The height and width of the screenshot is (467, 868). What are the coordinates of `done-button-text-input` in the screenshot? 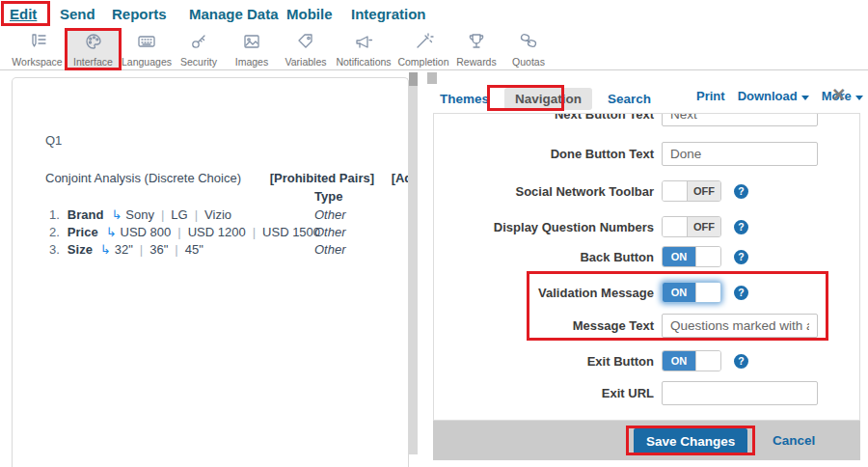 It's located at (740, 154).